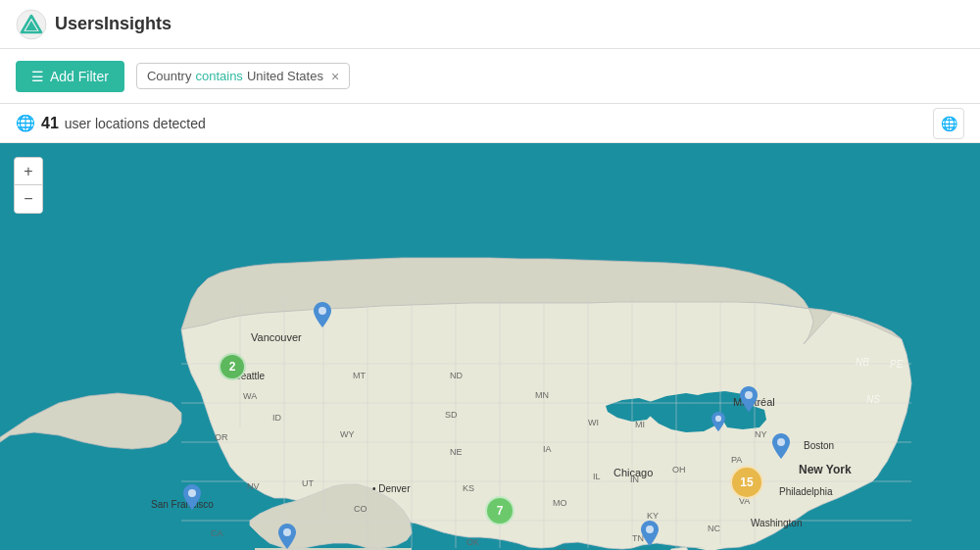 Image resolution: width=980 pixels, height=550 pixels. I want to click on add-filter-button: ☰ Add Filter, so click(71, 76).